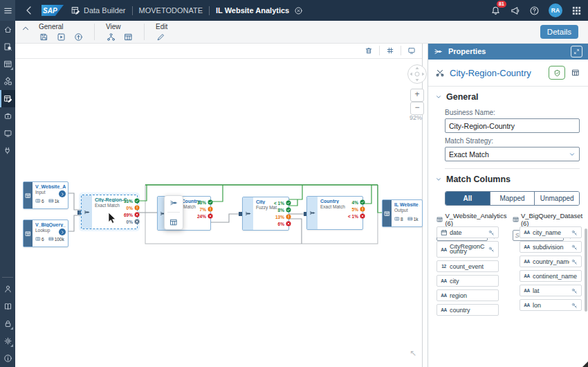 This screenshot has width=588, height=367. I want to click on sidebar-item-connections, so click(8, 151).